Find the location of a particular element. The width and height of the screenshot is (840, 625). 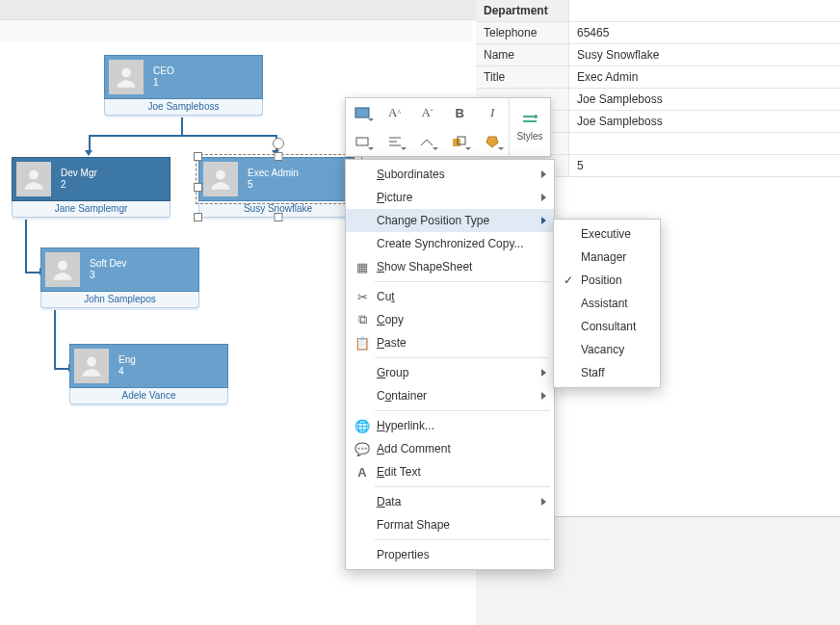

submenu-assistant: Assistant is located at coordinates (607, 303).